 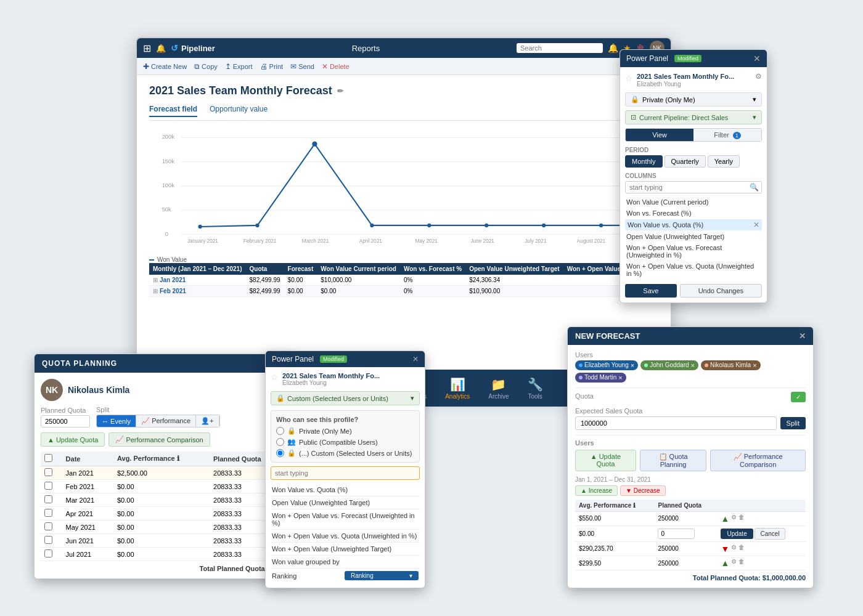 I want to click on period-monthly-btn: Monthly, so click(x=644, y=161).